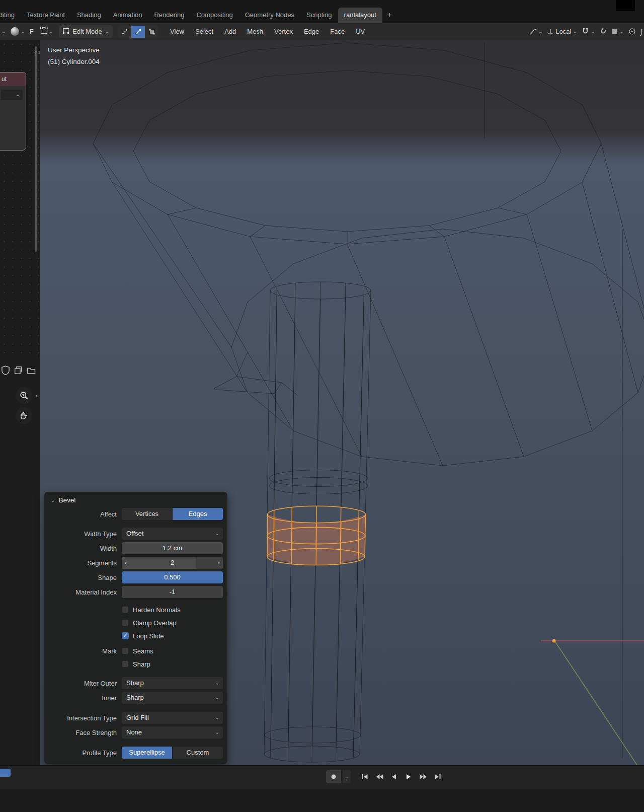 This screenshot has height=812, width=644. I want to click on menu-edge: Edge, so click(311, 31).